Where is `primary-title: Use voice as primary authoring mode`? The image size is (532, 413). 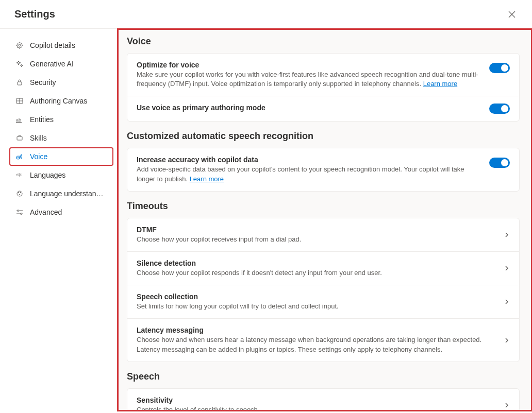
primary-title: Use voice as primary authoring mode is located at coordinates (308, 108).